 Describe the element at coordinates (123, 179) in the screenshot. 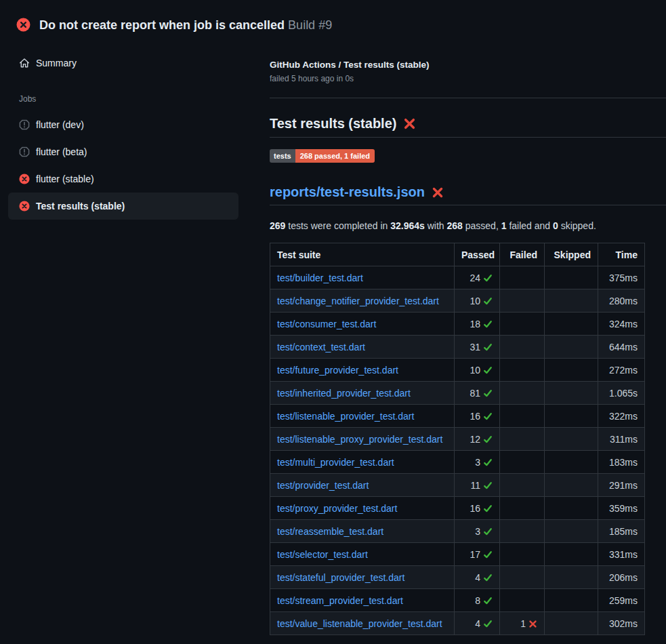

I see `sidebar-item-flutter-stable: flutter (stable)` at that location.